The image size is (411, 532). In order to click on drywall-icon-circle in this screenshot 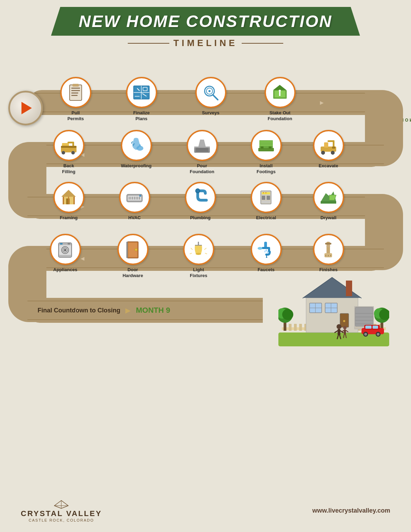, I will do `click(329, 197)`.